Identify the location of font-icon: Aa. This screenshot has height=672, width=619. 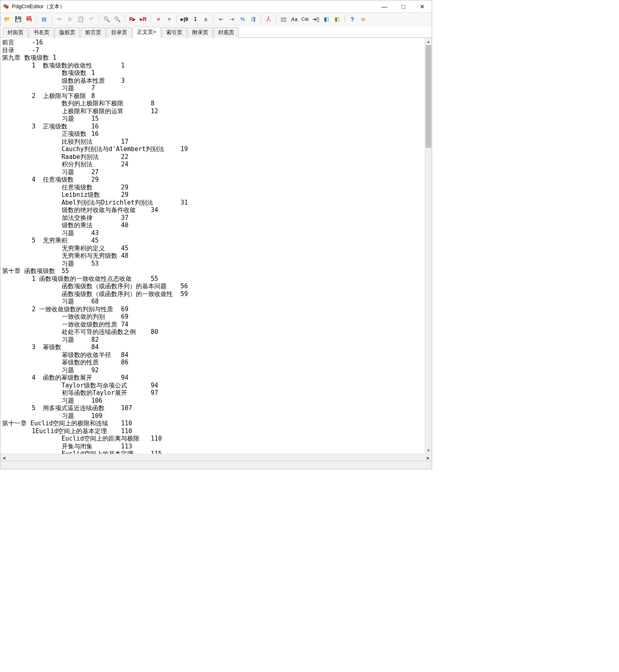
(294, 19).